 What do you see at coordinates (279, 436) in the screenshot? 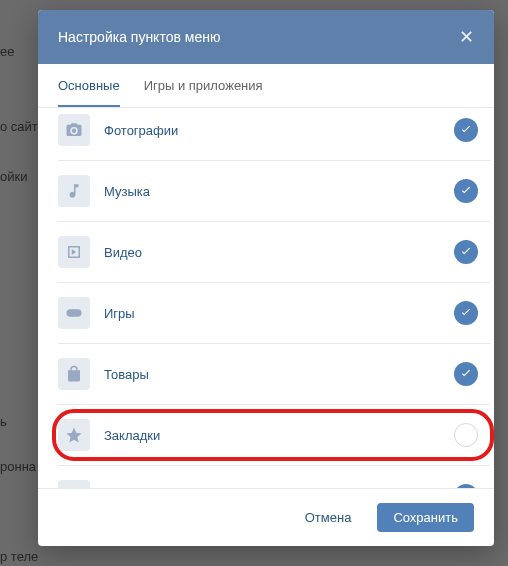
I see `item-label: Закладки` at bounding box center [279, 436].